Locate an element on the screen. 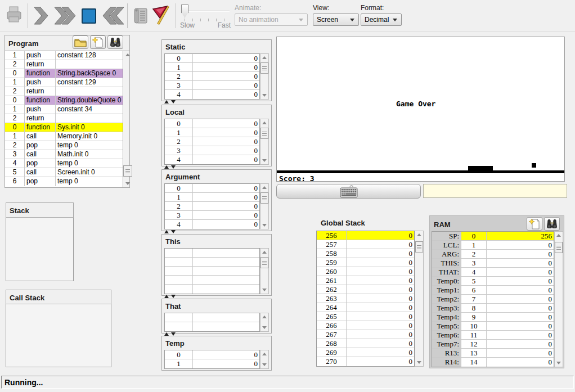 This screenshot has height=392, width=575. table-row: 2590 is located at coordinates (366, 263).